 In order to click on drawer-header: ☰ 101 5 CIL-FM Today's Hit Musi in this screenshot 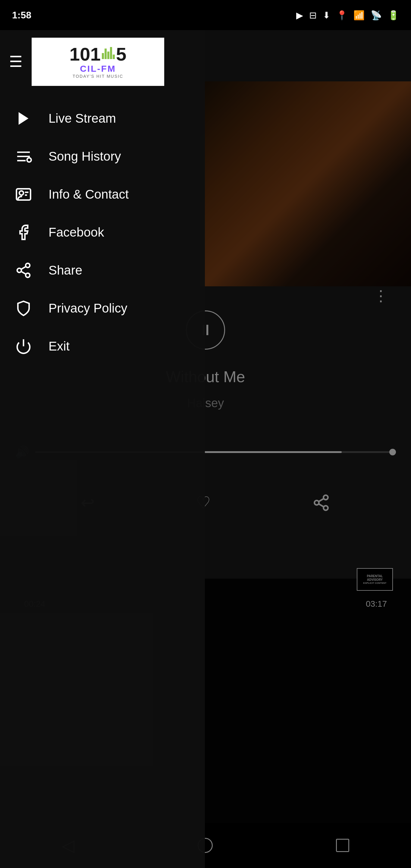, I will do `click(102, 62)`.